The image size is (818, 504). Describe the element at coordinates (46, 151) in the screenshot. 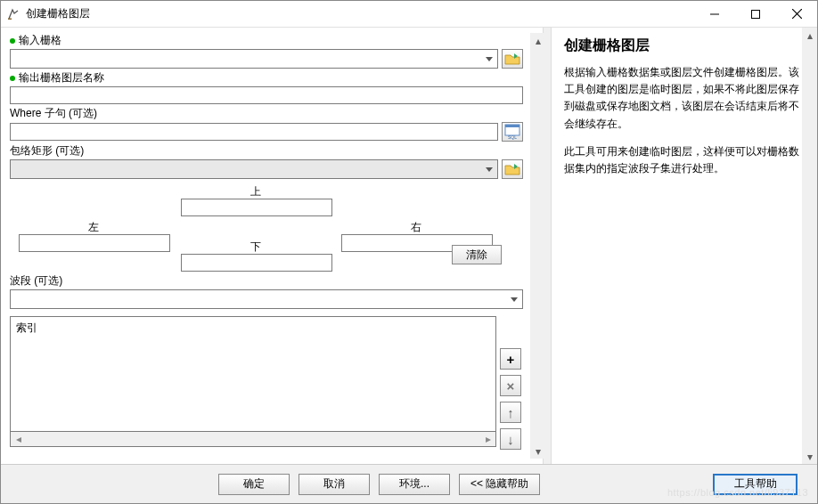

I see `envelope-label: 包络矩形 (可选)` at that location.